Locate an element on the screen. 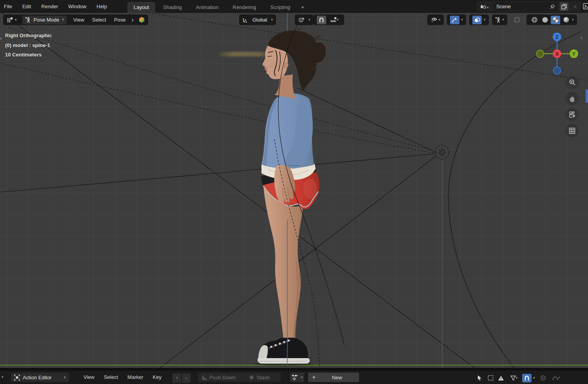 The image size is (588, 384). gizmo-icon is located at coordinates (455, 20).